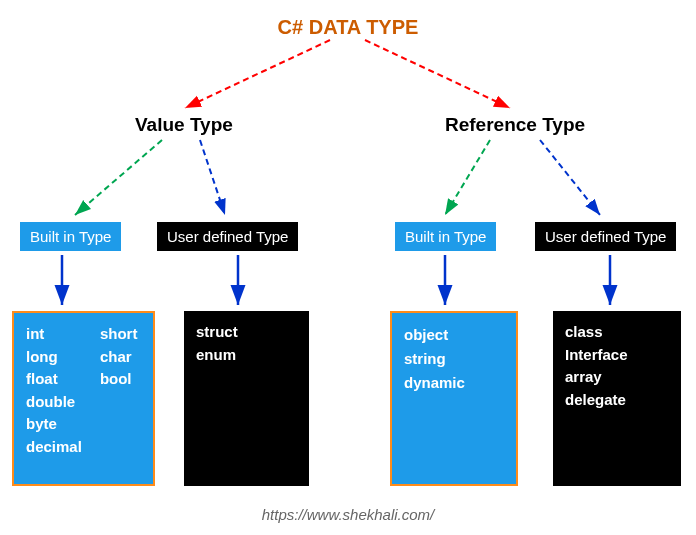 This screenshot has height=535, width=696. What do you see at coordinates (118, 178) in the screenshot?
I see `arrow-value-to-builtin` at bounding box center [118, 178].